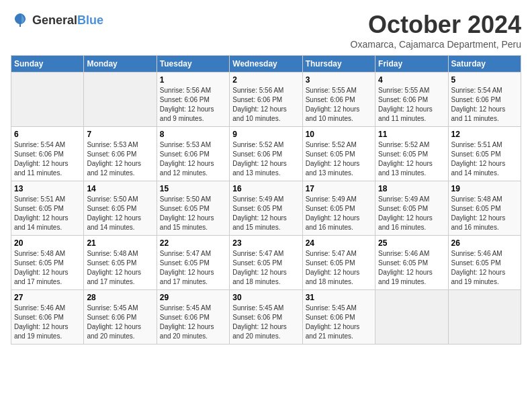 This screenshot has height=411, width=532. What do you see at coordinates (90, 20) in the screenshot?
I see `logo-blue: Blue` at bounding box center [90, 20].